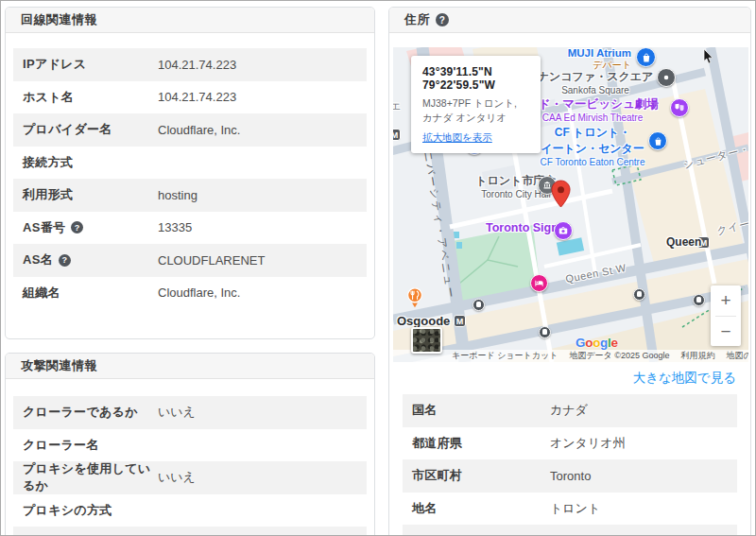 Image resolution: width=756 pixels, height=536 pixels. Describe the element at coordinates (175, 227) in the screenshot. I see `row-value: 13335` at that location.